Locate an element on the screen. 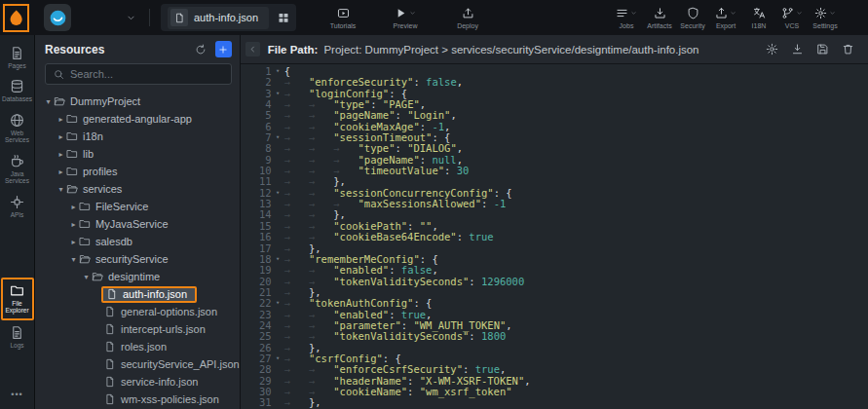 The width and height of the screenshot is (868, 409). tree-item-profiles: ▸profiles is located at coordinates (137, 171).